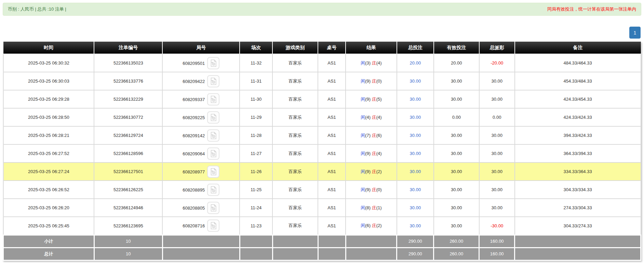 This screenshot has width=644, height=269. I want to click on table-row: 2025-03-25 06:27:52522366128596608209064…, so click(322, 154).